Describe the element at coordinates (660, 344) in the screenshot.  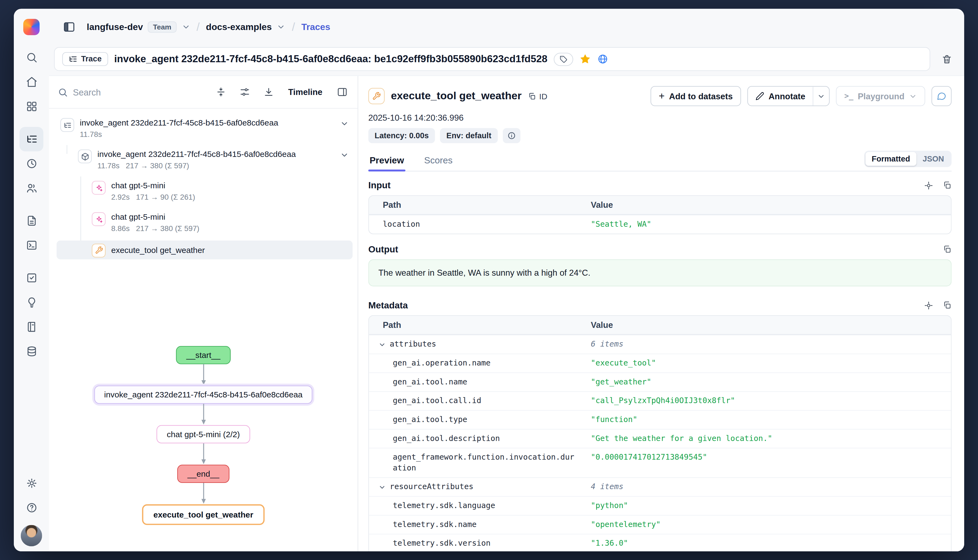
I see `metadata-group-row: attributes 6 items` at that location.